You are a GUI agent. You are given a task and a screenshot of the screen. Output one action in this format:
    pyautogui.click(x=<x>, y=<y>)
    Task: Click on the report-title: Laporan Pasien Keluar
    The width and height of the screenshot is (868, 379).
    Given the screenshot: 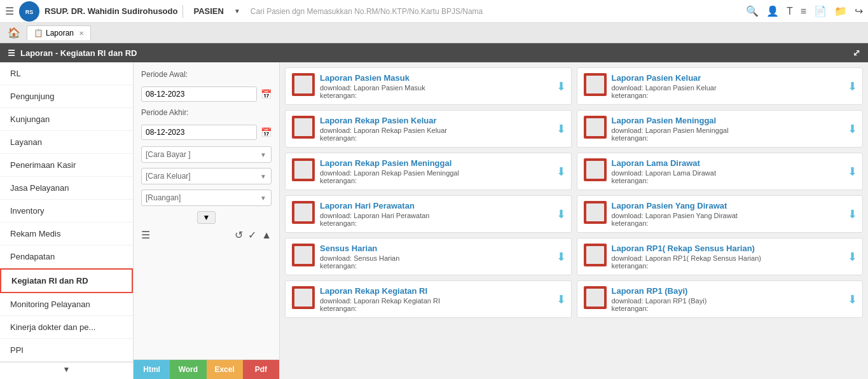 What is the action you would take?
    pyautogui.click(x=734, y=78)
    